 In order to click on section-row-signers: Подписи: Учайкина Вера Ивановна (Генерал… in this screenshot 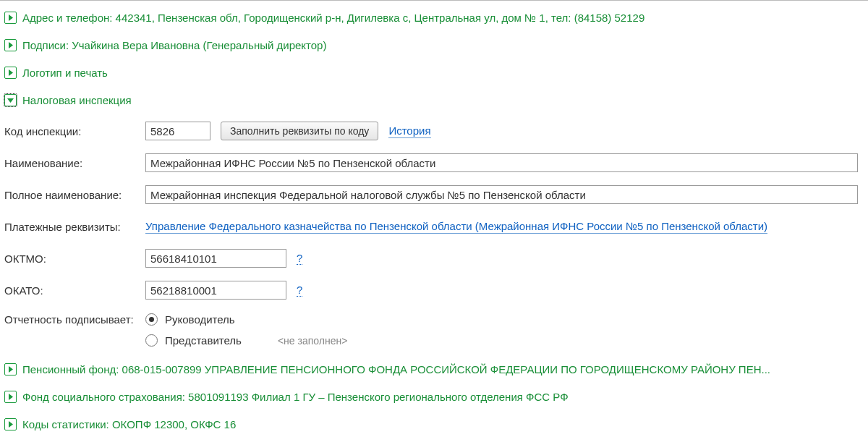, I will do `click(434, 45)`.